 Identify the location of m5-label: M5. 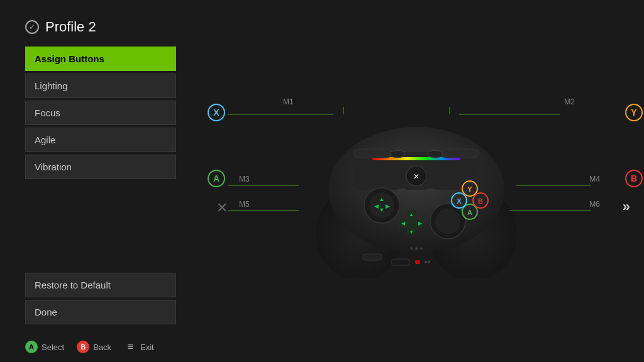
(244, 204).